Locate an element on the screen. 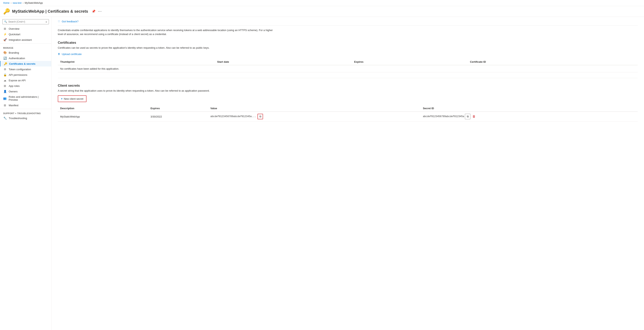 This screenshot has width=644, height=330. breadcrumb-home: Home is located at coordinates (6, 3).